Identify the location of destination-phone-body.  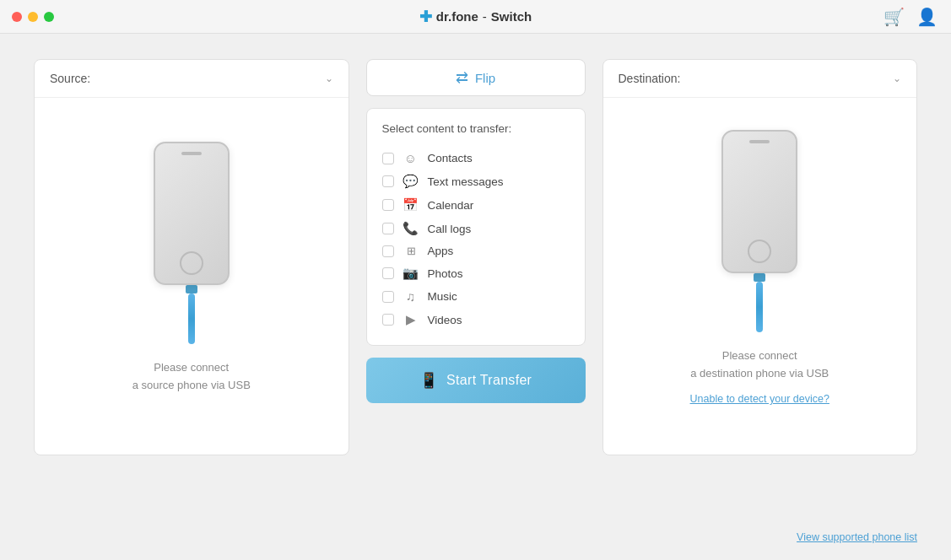
(759, 202).